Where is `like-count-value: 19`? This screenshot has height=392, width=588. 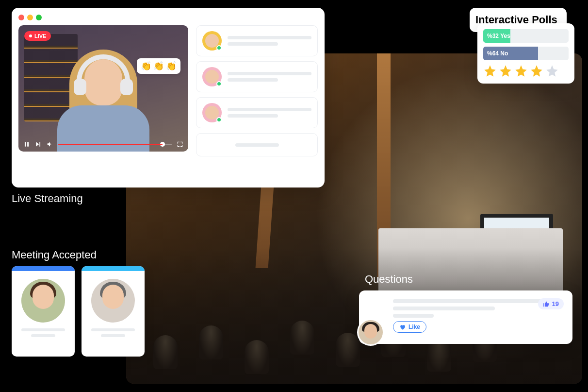
like-count-value: 19 is located at coordinates (555, 304).